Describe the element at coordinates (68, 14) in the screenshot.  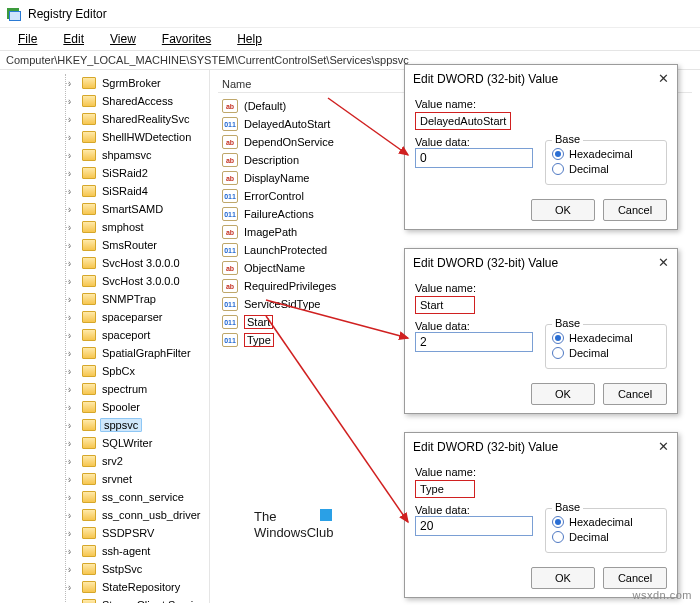
I see `window-title: Registry Editor` at that location.